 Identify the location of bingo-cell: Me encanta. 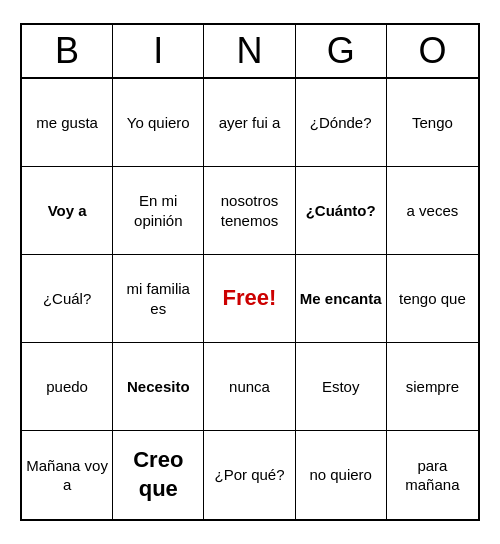
(342, 299).